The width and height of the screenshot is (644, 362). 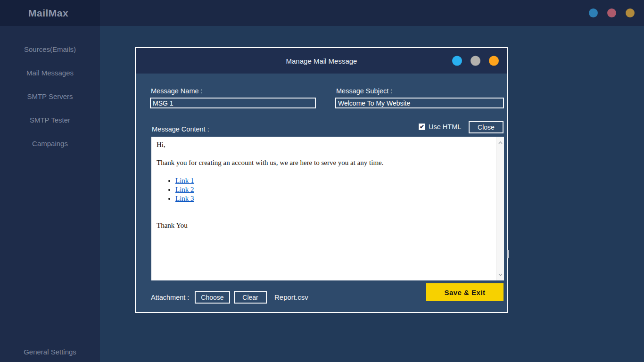 What do you see at coordinates (323, 145) in the screenshot?
I see `email-greeting: Hi,` at bounding box center [323, 145].